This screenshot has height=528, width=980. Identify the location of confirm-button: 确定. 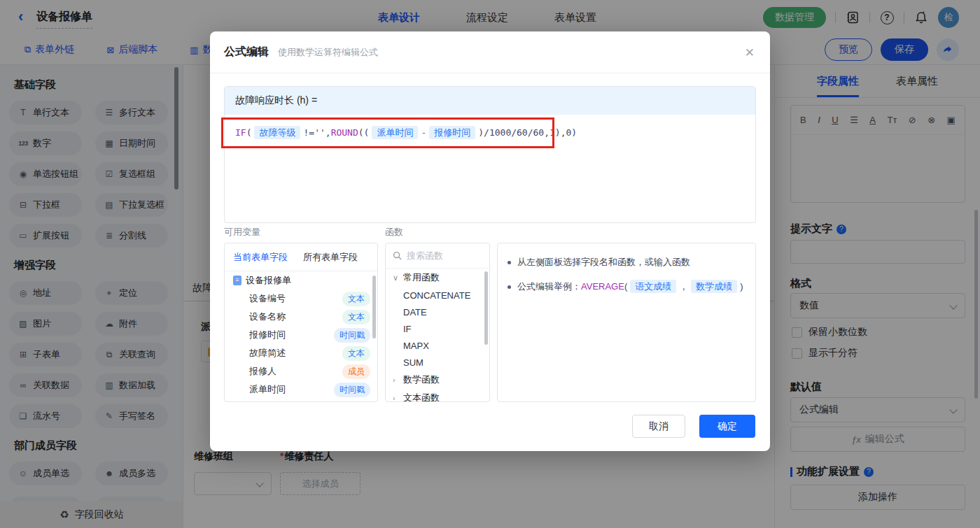
(727, 427).